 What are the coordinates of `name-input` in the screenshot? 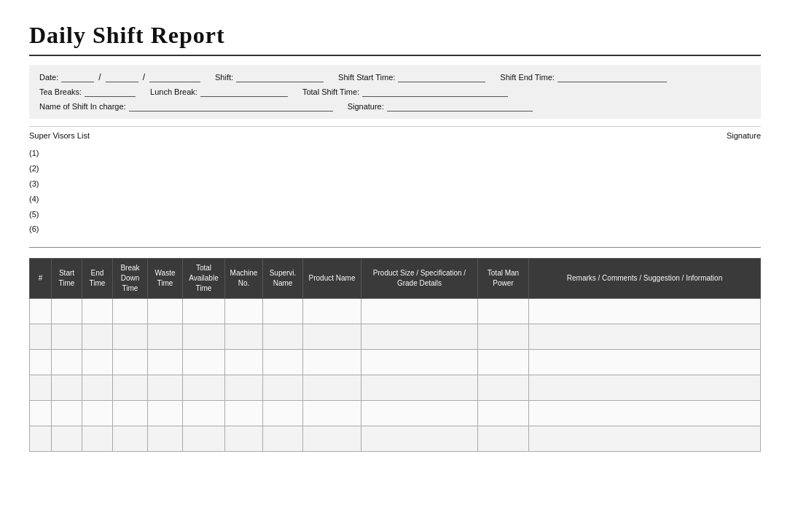 It's located at (231, 106).